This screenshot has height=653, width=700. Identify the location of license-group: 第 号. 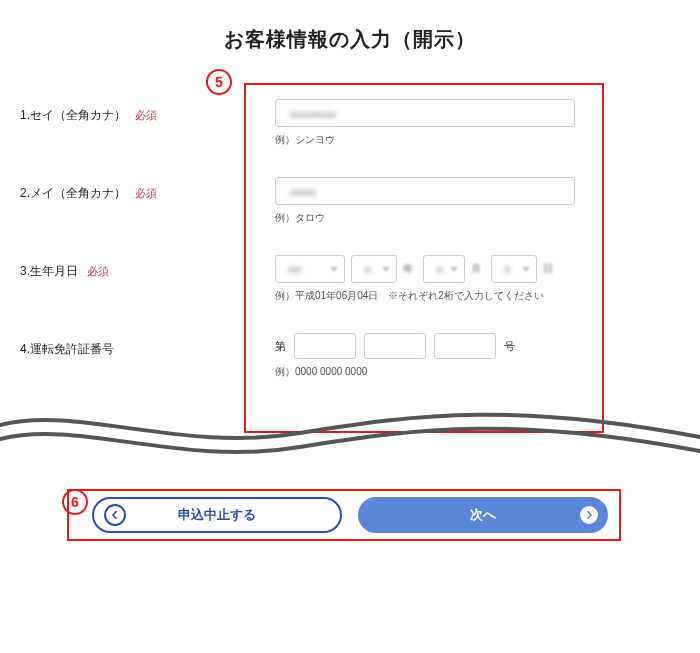
(458, 346).